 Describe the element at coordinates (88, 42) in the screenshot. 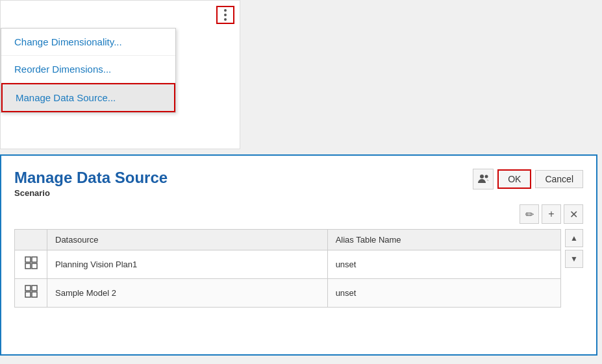

I see `menu-item-change-dimensionality: Change Dimensionality...` at that location.